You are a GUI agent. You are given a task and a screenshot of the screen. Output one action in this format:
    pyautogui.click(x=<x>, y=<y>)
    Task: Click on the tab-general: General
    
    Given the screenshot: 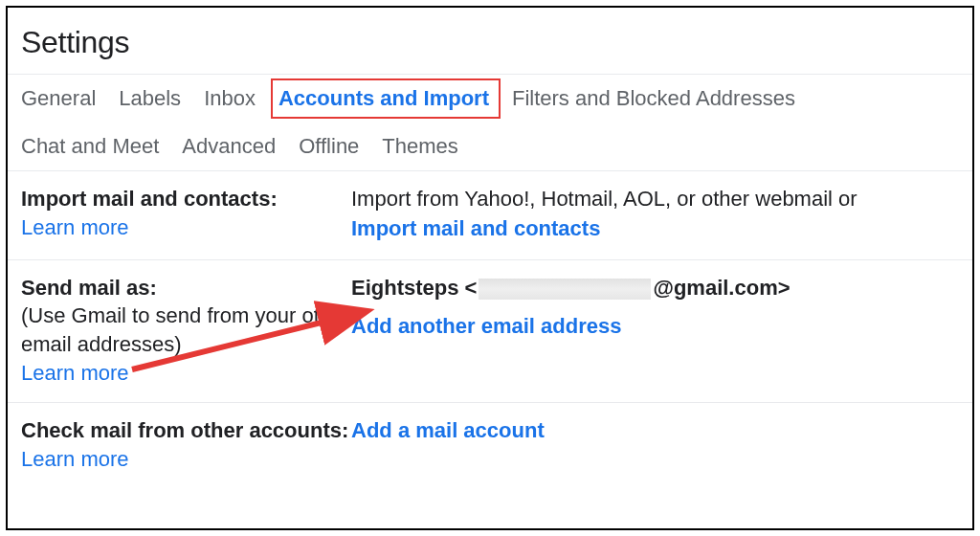 What is the action you would take?
    pyautogui.click(x=65, y=99)
    